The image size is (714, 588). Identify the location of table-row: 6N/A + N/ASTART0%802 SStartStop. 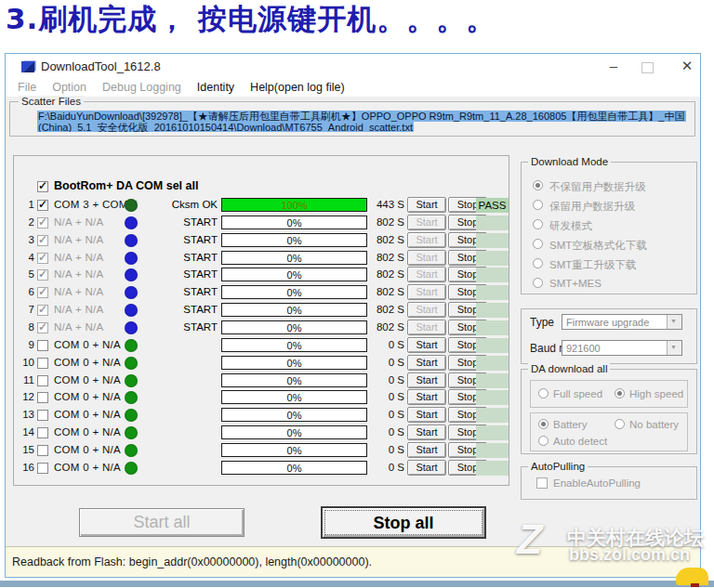
(261, 293).